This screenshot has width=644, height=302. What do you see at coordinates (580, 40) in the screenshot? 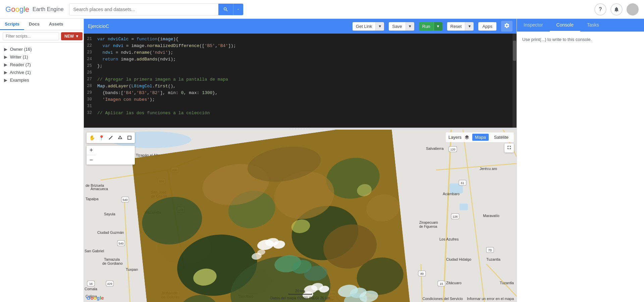
I see `console-placeholder-text: Use print(...) to write to this console.` at bounding box center [580, 40].